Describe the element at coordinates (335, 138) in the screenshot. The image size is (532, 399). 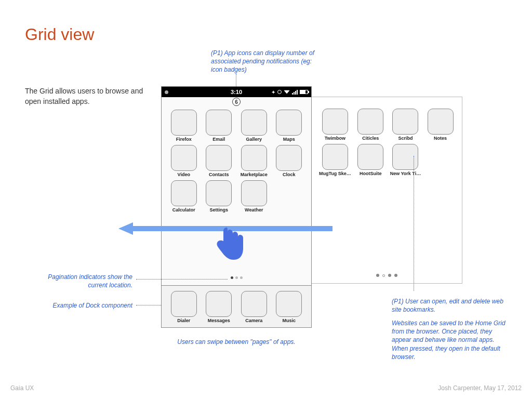
I see `app-label: Twimbow` at that location.